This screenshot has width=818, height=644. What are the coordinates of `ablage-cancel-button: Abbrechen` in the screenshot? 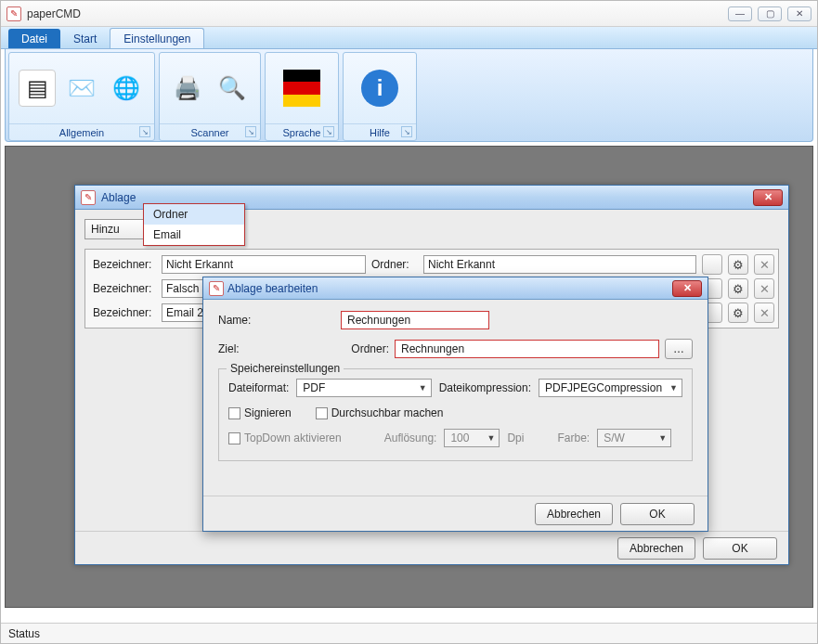 It's located at (656, 548).